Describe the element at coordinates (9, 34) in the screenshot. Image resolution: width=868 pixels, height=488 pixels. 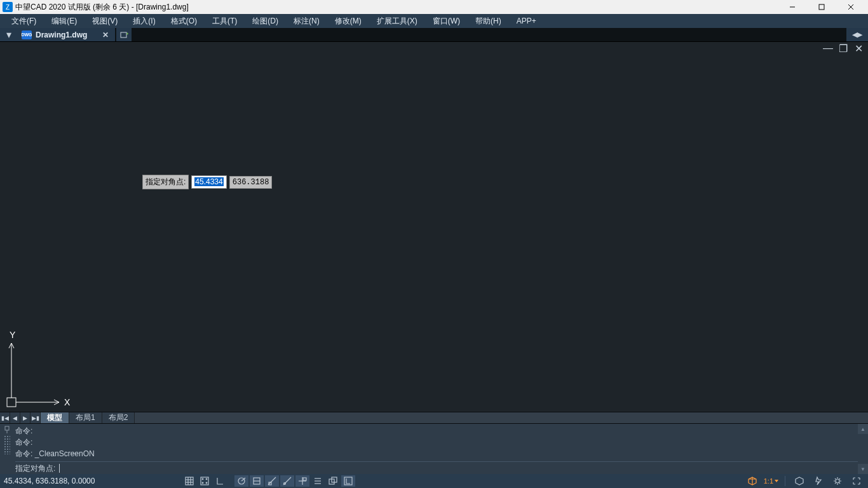
I see `doc-tab-dropdown: ▾` at that location.